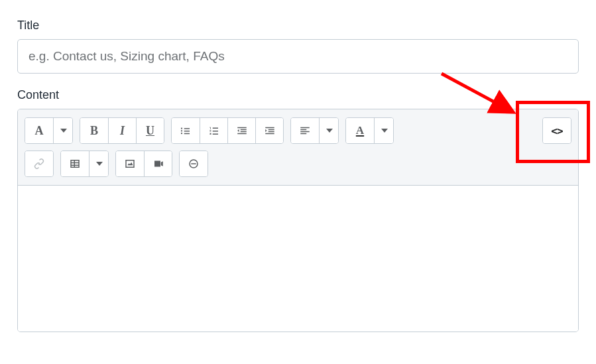 The image size is (596, 364). What do you see at coordinates (49, 131) in the screenshot?
I see `format-group: A` at bounding box center [49, 131].